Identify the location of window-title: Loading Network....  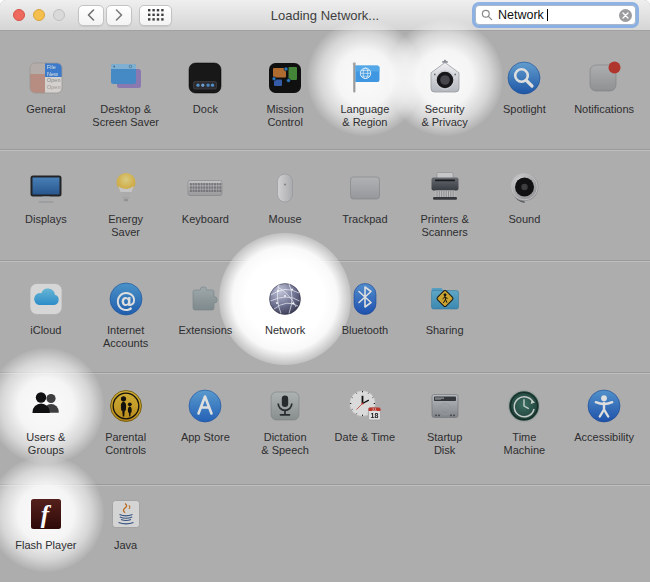
(325, 16).